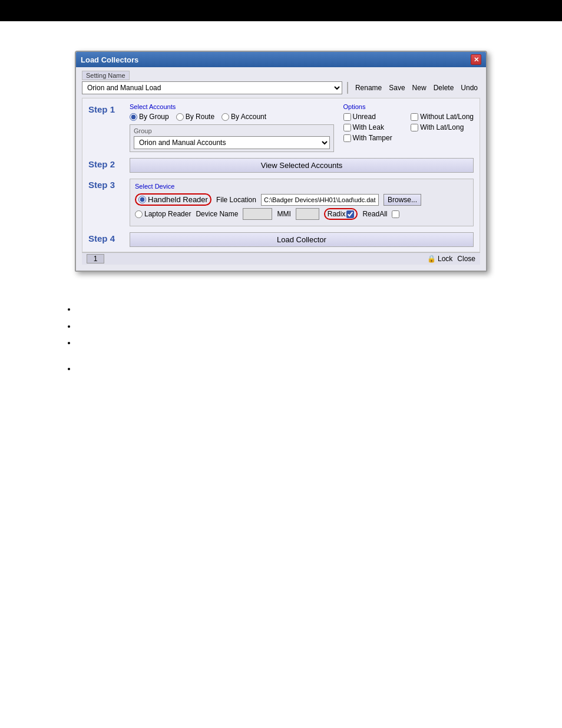 Image resolution: width=562 pixels, height=728 pixels. Describe the element at coordinates (442, 127) in the screenshot. I see `option-with-lat-long: With Lat/Long` at that location.